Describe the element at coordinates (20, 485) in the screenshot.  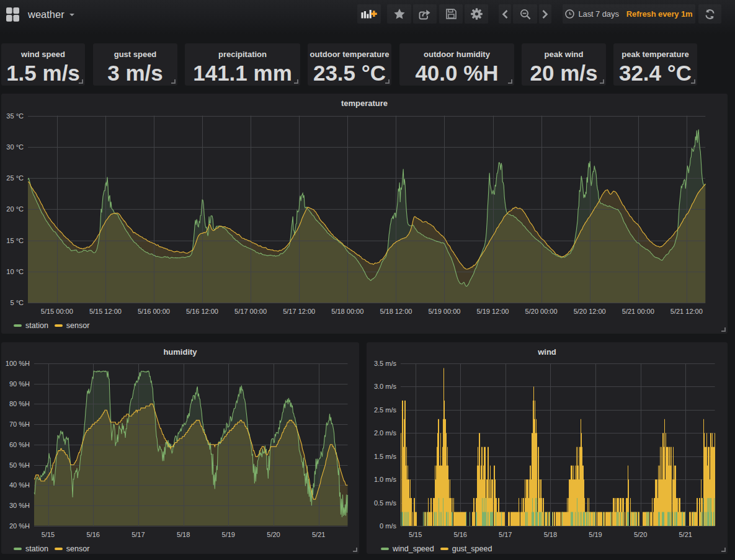
I see `svg-text: 40 %H` at that location.